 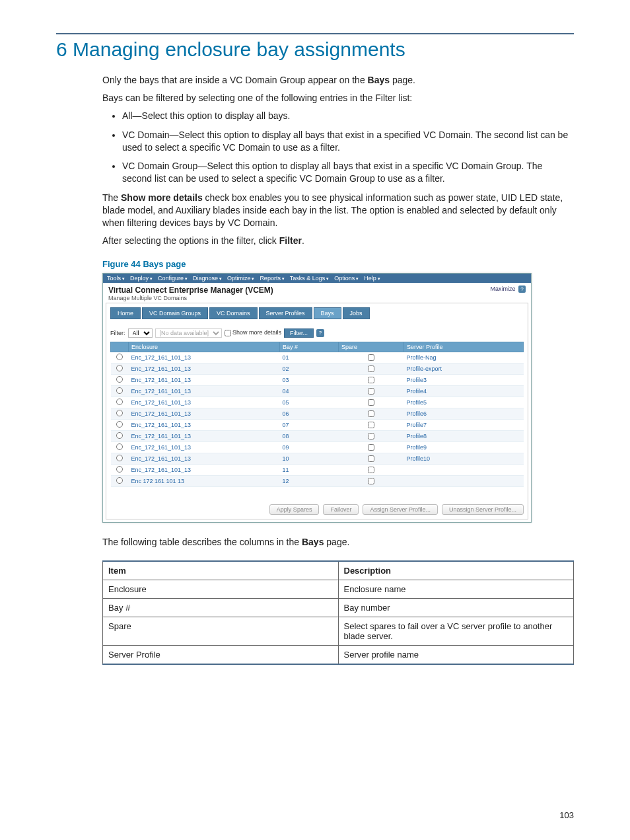 What do you see at coordinates (464, 447) in the screenshot?
I see `cell-server-profile: Profile9` at bounding box center [464, 447].